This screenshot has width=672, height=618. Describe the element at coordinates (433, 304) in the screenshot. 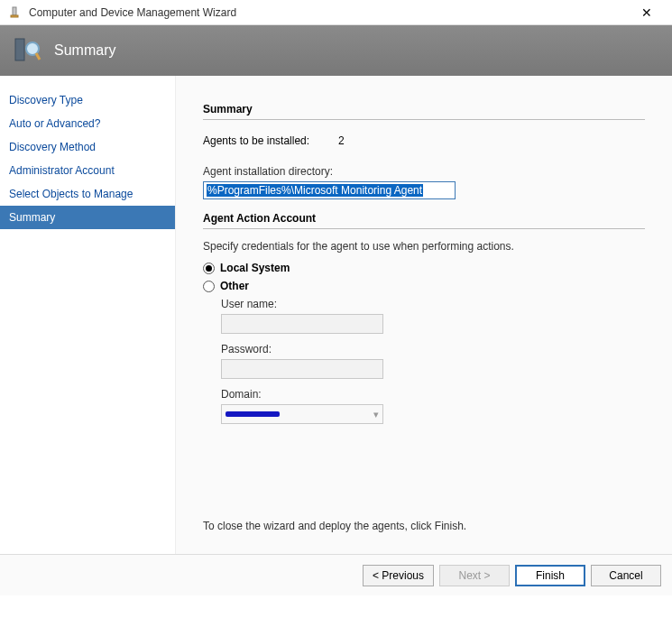

I see `username-label: User name:` at that location.